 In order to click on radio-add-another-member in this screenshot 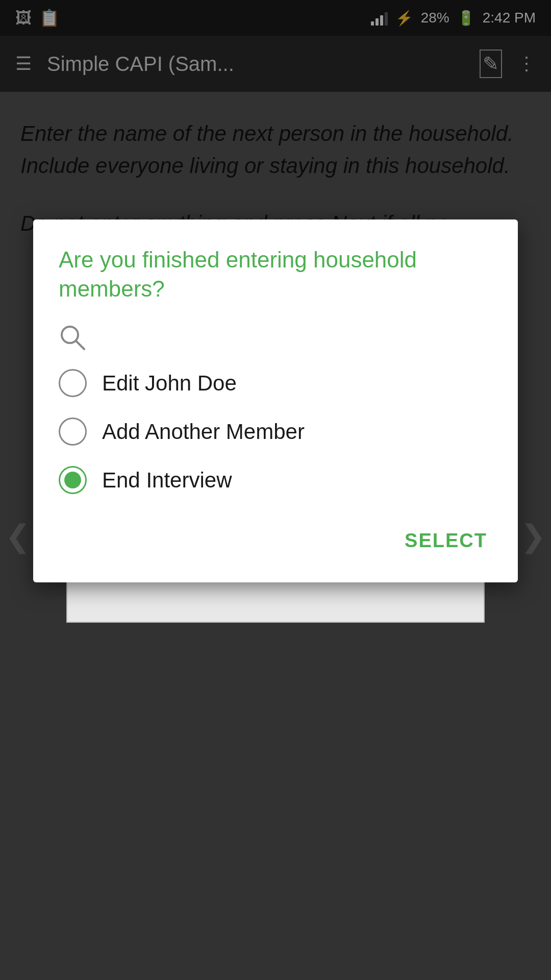, I will do `click(72, 432)`.